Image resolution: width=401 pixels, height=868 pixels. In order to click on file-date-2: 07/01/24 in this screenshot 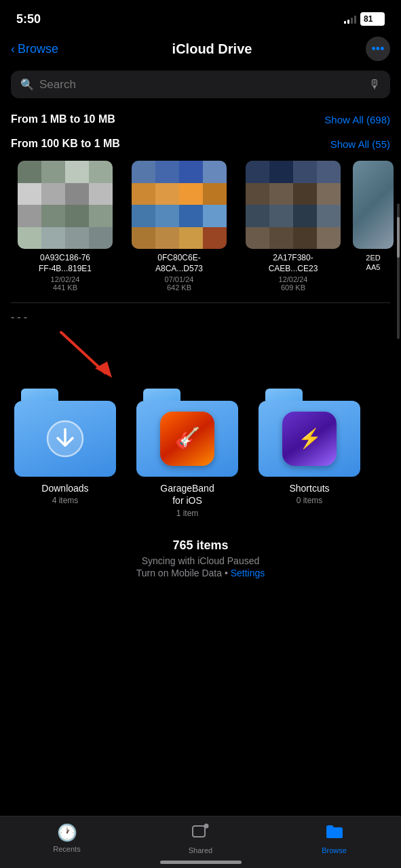, I will do `click(179, 279)`.